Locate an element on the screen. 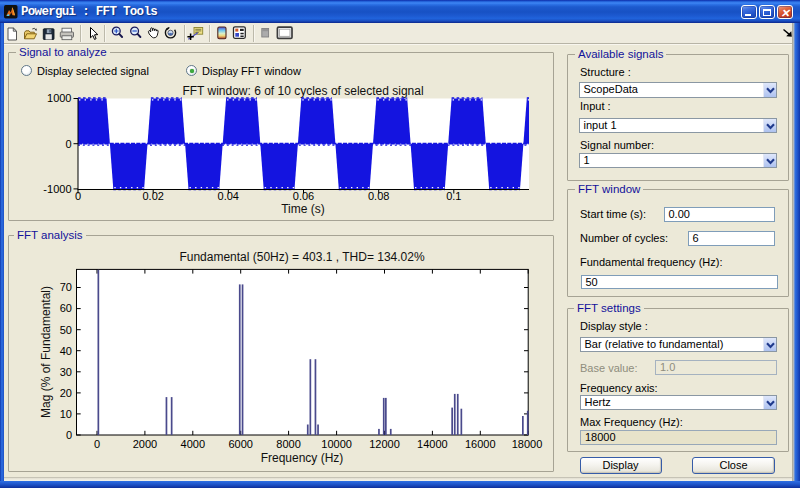  svg-text:FFT window: 6 of 10 cycles of: FFT window: 6 of 10 cycles of selected s… is located at coordinates (302, 91).